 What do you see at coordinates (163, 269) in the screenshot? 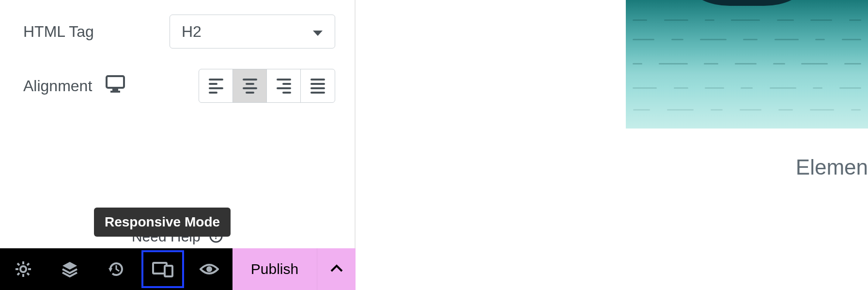
I see `responsive-icon` at bounding box center [163, 269].